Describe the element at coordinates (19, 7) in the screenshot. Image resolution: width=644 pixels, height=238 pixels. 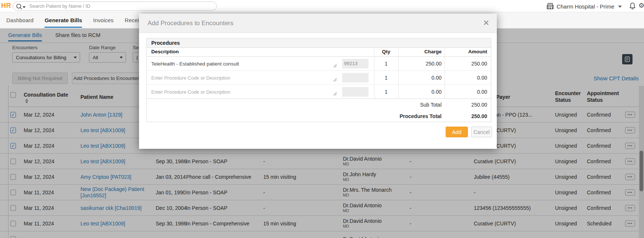
I see `search-icon` at that location.